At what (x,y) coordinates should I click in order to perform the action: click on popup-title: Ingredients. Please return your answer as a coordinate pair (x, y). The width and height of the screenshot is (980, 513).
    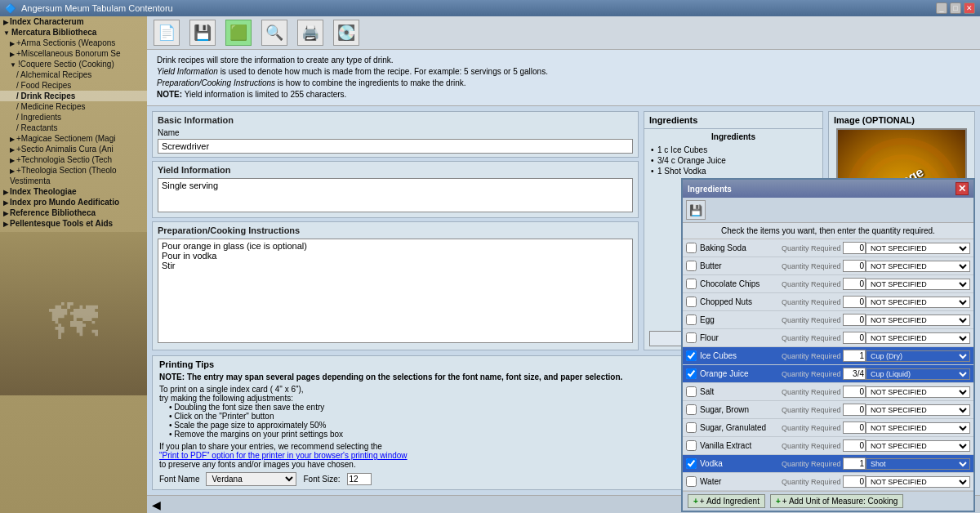
    Looking at the image, I should click on (710, 190).